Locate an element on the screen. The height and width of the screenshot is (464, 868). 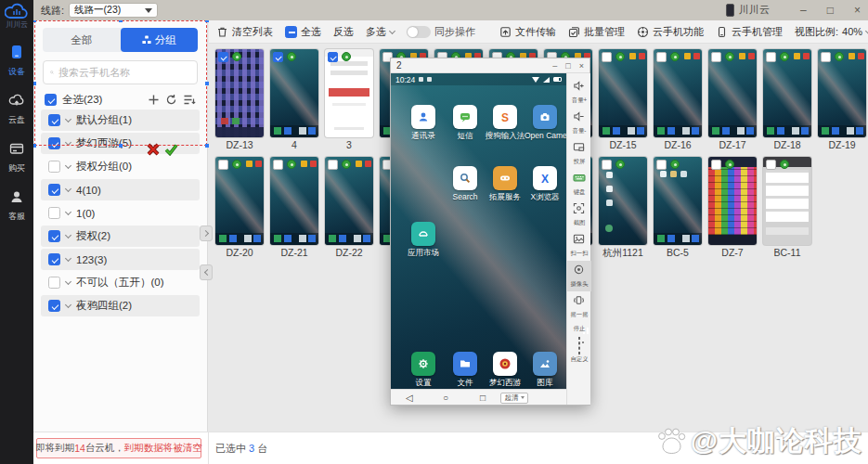
dock-settings: 设置 is located at coordinates (423, 370).